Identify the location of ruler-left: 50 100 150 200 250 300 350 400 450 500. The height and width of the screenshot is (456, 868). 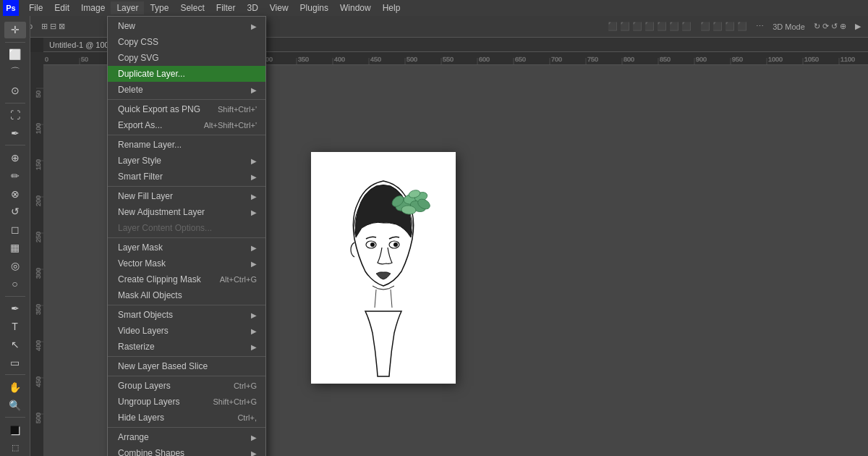
(37, 254).